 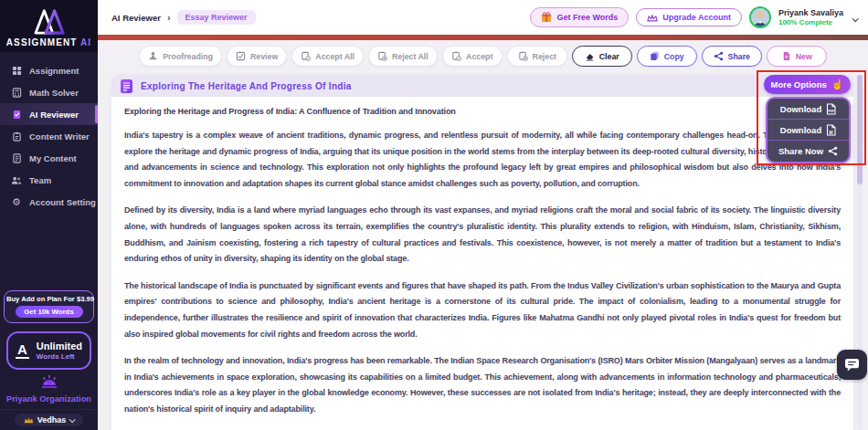 I want to click on reject-label: Reject, so click(x=545, y=57).